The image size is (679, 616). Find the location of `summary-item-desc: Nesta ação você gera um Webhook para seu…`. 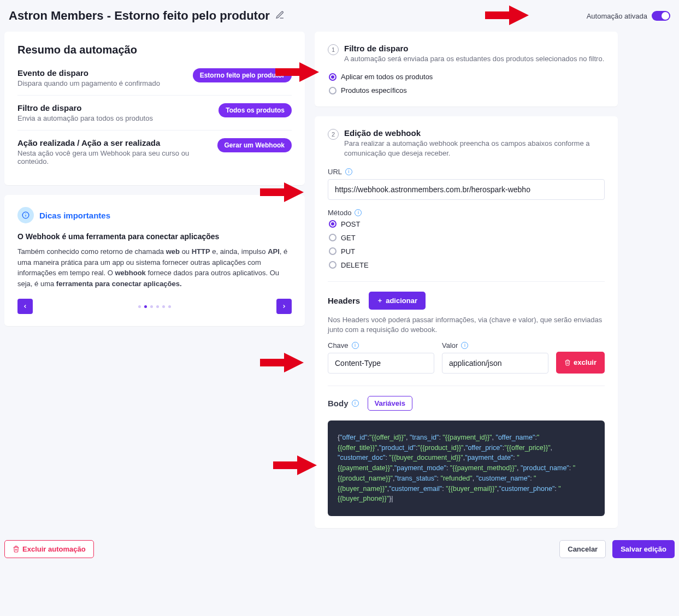

summary-item-desc: Nesta ação você gera um Webhook para seu… is located at coordinates (114, 157).